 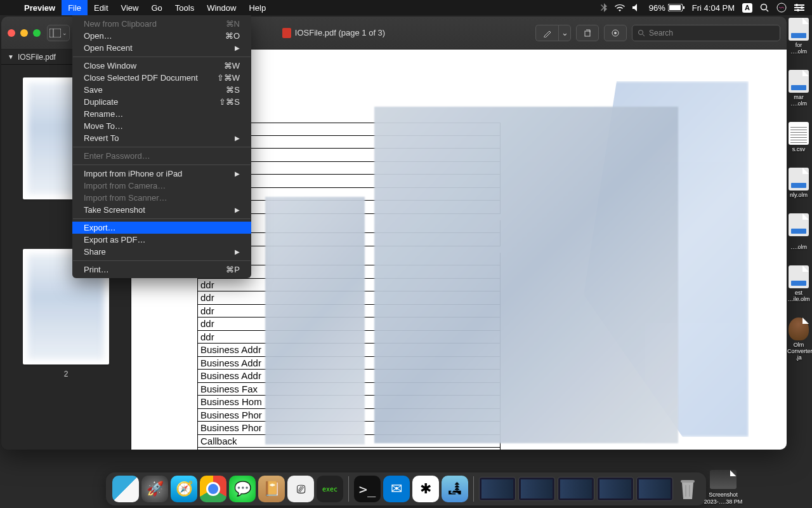 What do you see at coordinates (615, 33) in the screenshot?
I see `highlight-button` at bounding box center [615, 33].